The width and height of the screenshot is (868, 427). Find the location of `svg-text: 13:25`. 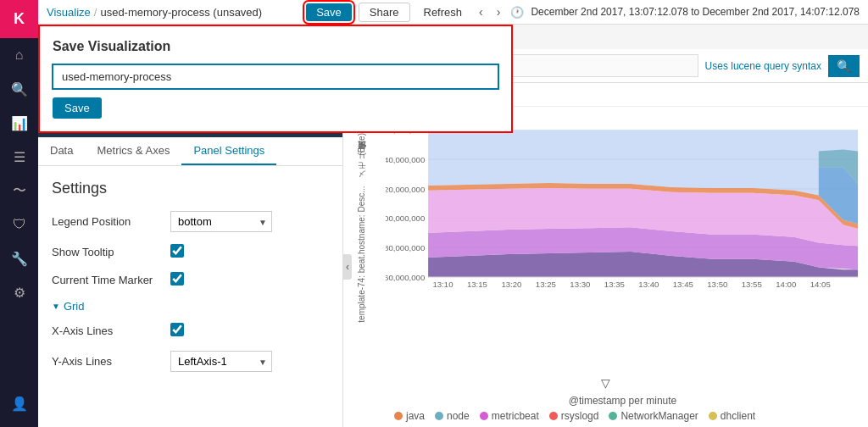

svg-text: 13:25 is located at coordinates (546, 285).